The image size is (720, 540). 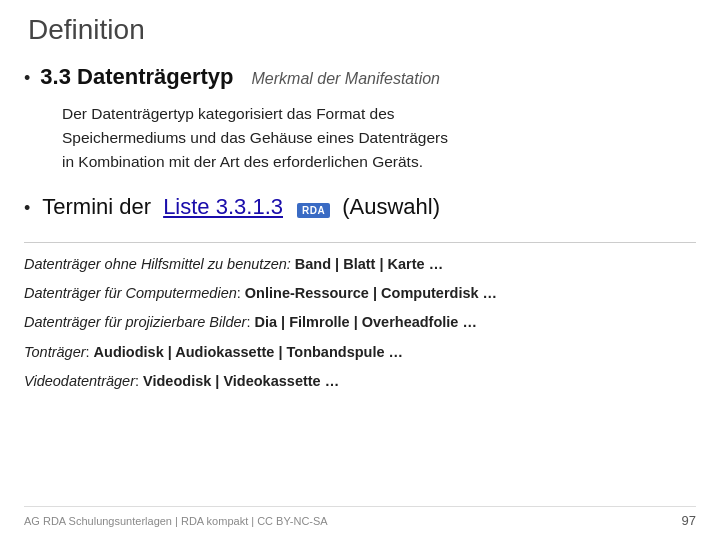 What do you see at coordinates (379, 138) in the screenshot?
I see `section1-description: Der Datenträgertyp kategorisiert das For…` at bounding box center [379, 138].